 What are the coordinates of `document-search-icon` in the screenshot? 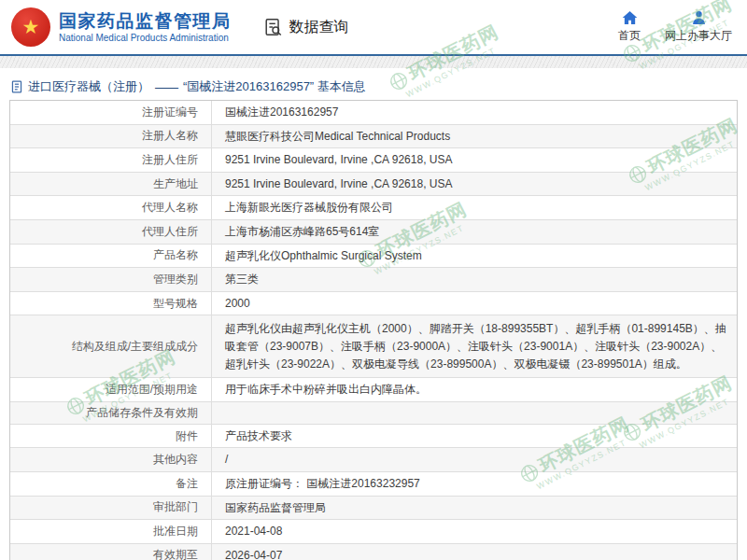 It's located at (274, 27).